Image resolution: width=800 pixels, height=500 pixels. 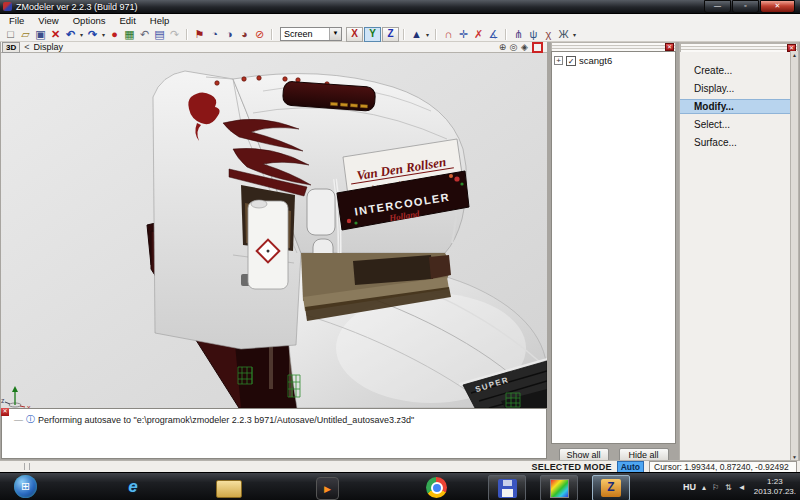 I want to click on view-mode-select: Screen ▼, so click(x=311, y=34).